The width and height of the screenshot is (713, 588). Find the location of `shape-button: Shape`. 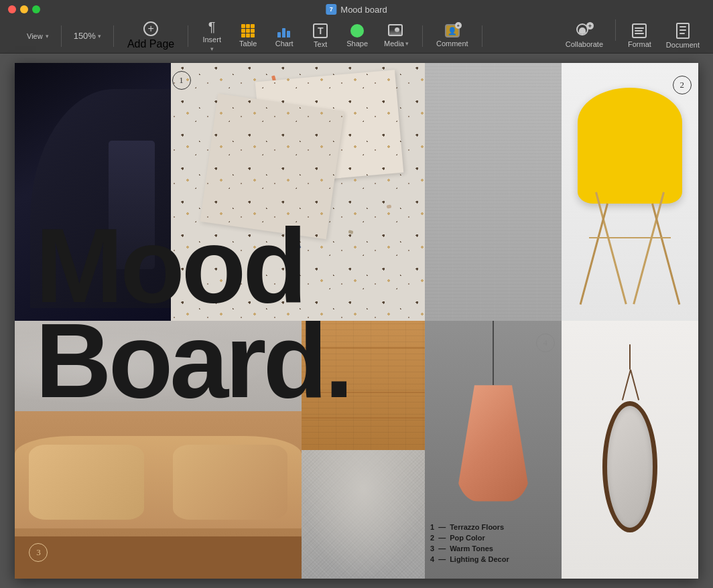

shape-button: Shape is located at coordinates (357, 36).